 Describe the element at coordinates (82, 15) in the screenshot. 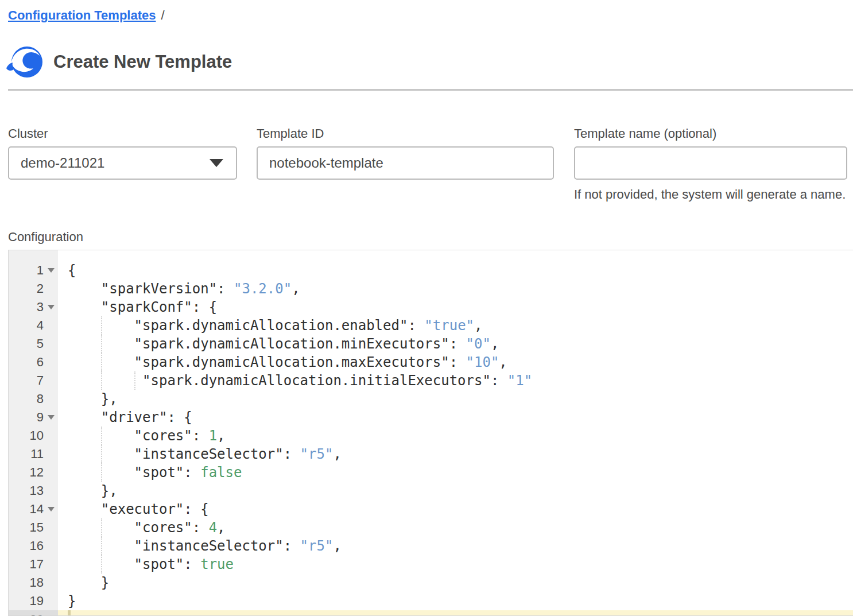

I see `breadcrumb-link-configuration-templates: Configuration Templates` at that location.